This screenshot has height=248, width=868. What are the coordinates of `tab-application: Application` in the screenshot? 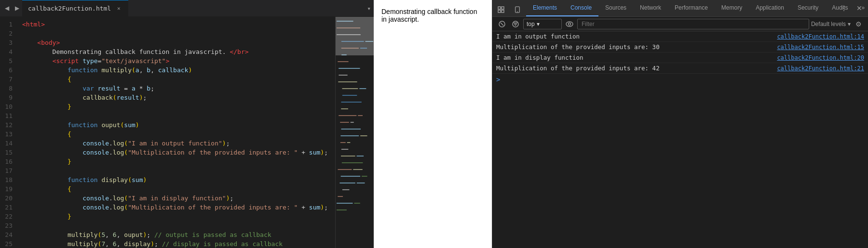 It's located at (770, 8).